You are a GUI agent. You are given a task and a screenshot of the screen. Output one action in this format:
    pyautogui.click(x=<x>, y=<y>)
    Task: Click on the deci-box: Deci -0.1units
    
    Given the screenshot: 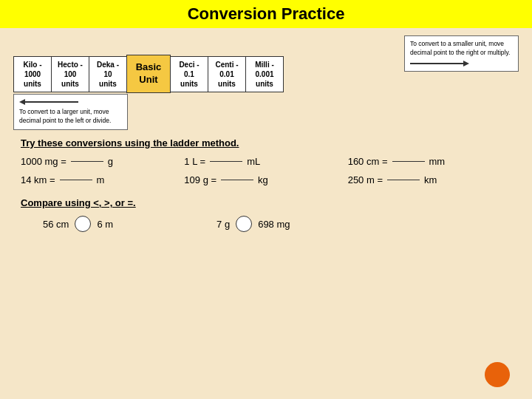 What is the action you would take?
    pyautogui.click(x=189, y=74)
    